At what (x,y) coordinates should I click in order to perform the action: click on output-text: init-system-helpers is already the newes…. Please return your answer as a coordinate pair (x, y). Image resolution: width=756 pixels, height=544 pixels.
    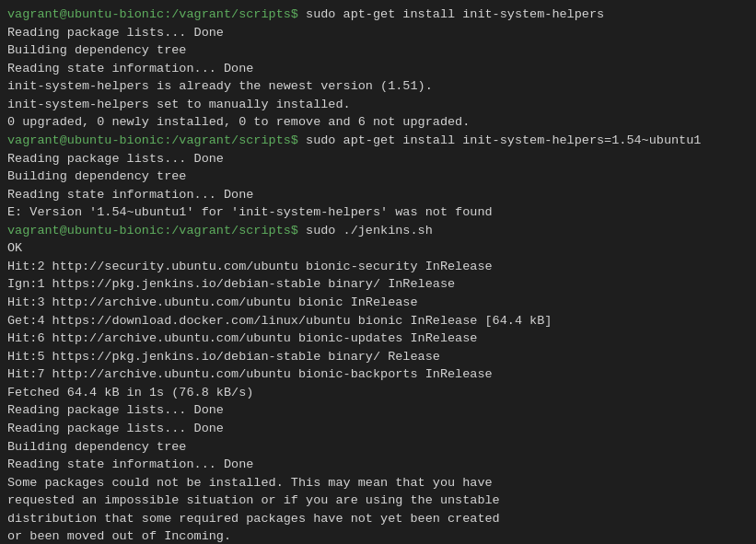
    Looking at the image, I should click on (220, 87).